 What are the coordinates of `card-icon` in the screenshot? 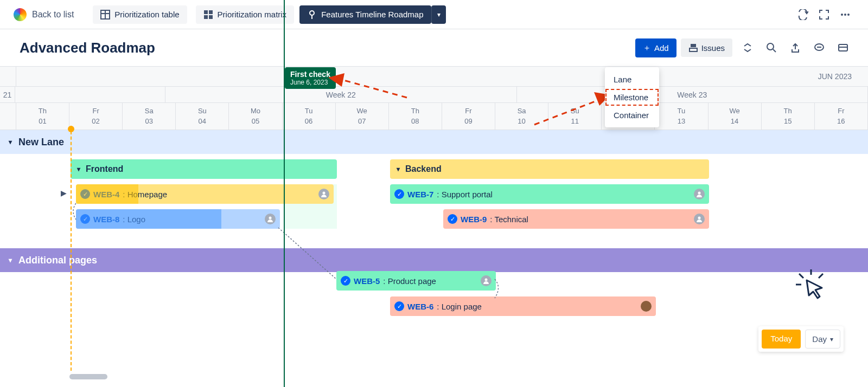 It's located at (843, 48).